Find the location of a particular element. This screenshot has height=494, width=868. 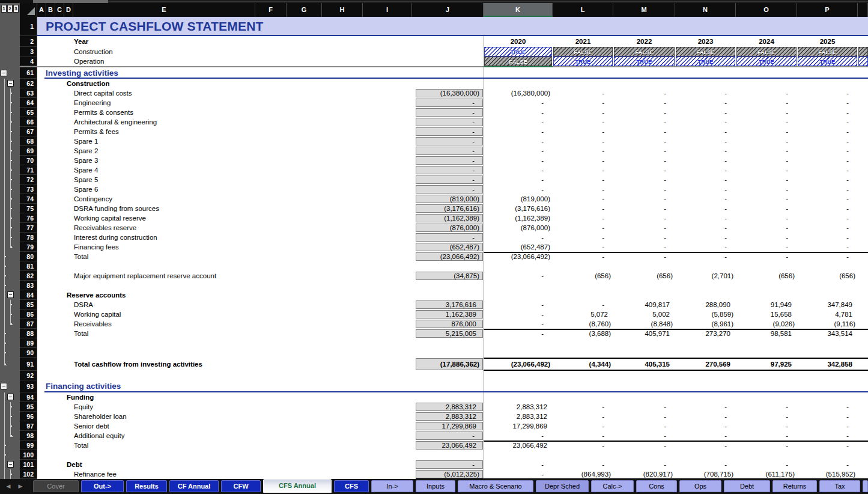

cell-M96: - is located at coordinates (644, 416).